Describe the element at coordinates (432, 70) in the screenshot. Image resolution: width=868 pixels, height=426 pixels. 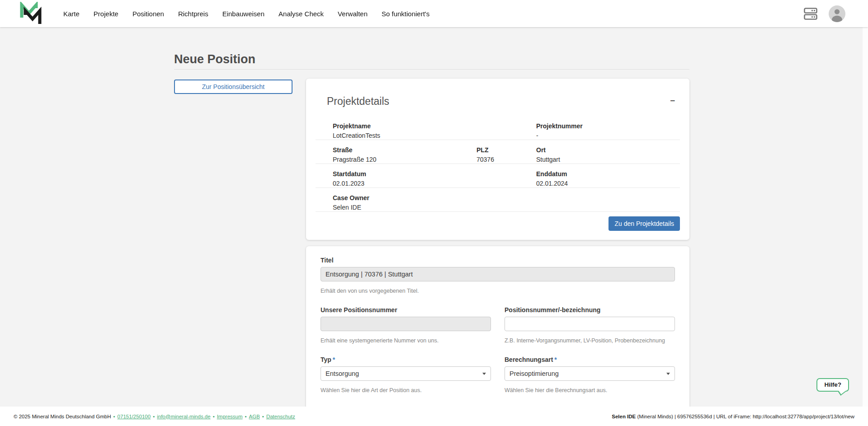
I see `title-divider` at that location.